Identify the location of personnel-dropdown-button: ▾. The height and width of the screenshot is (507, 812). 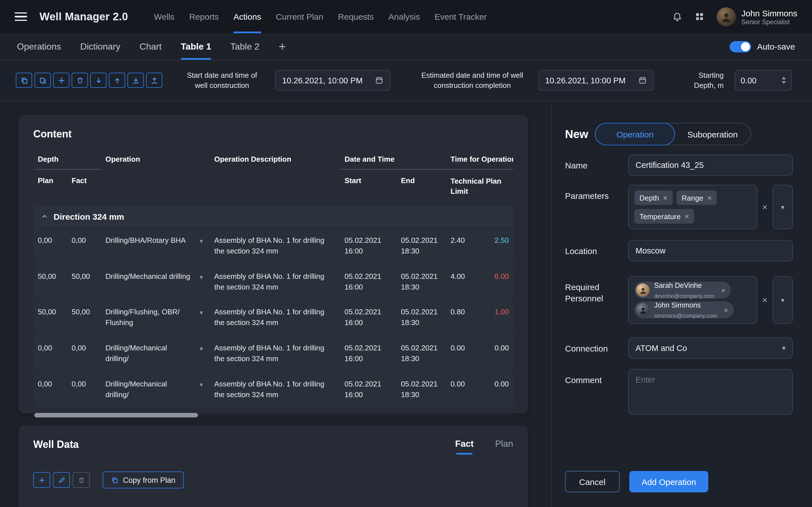
(782, 300).